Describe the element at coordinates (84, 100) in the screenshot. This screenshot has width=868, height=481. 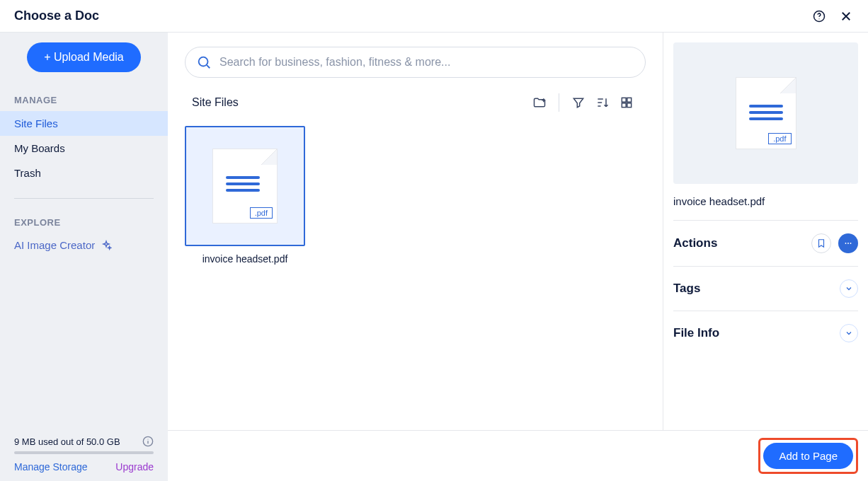
I see `manage-section-label: MANAGE` at that location.